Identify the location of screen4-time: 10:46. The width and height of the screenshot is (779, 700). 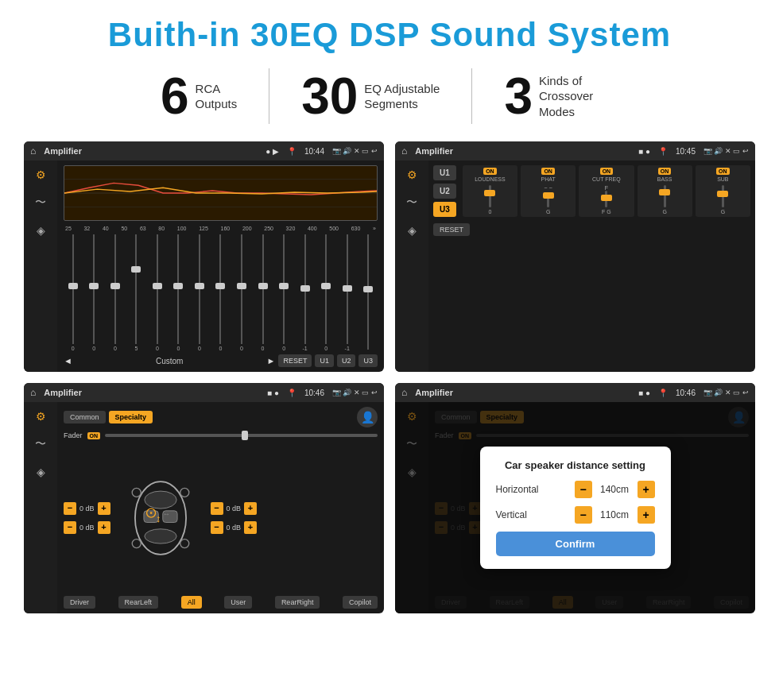
(685, 393).